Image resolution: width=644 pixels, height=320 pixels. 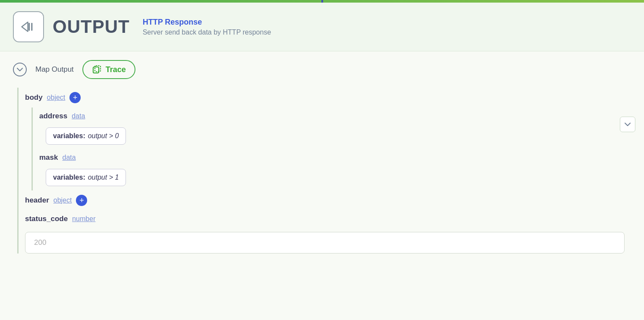 I want to click on back-button, so click(x=28, y=27).